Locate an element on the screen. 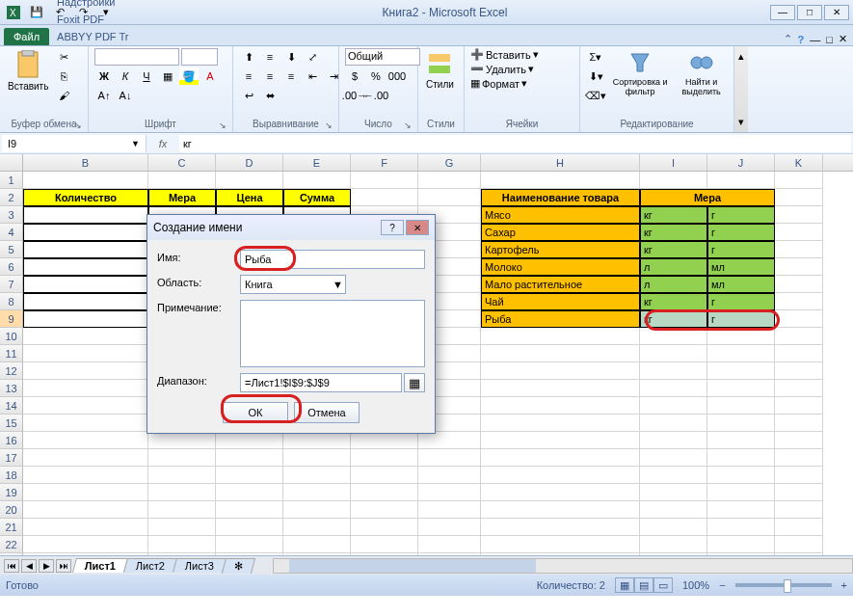 The width and height of the screenshot is (853, 616). cell: мл is located at coordinates (741, 284).